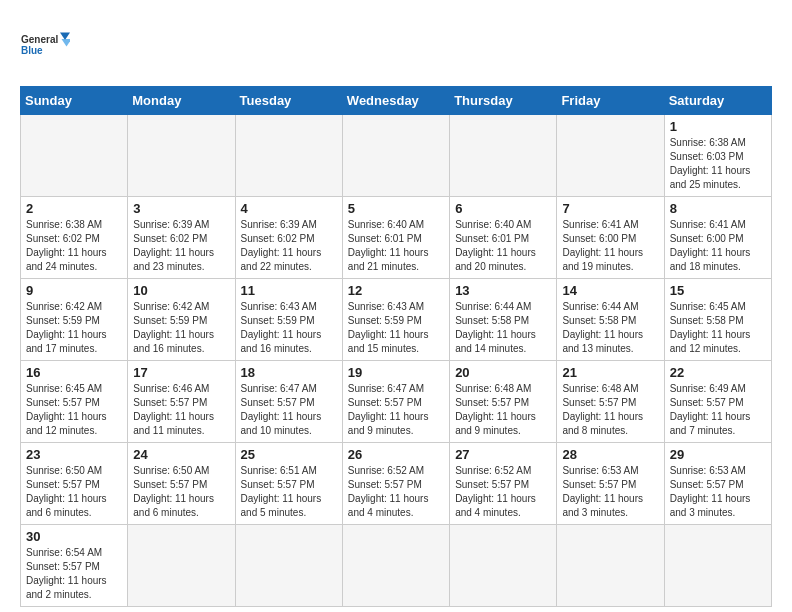 The height and width of the screenshot is (612, 792). Describe the element at coordinates (74, 238) in the screenshot. I see `calendar-day: 2Sunrise: 6:38 AM Sunset: 6:02 PM Daylig…` at that location.